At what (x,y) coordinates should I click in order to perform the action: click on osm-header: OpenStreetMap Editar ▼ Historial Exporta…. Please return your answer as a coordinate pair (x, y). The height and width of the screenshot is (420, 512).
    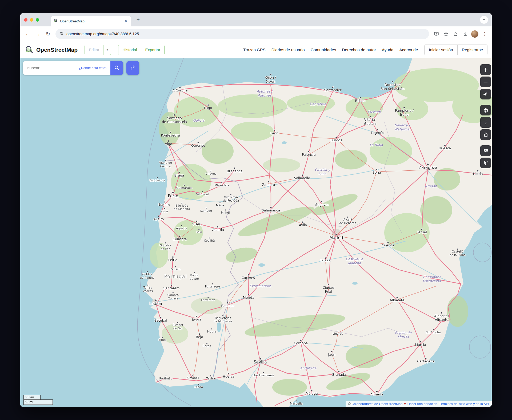
    Looking at the image, I should click on (256, 50).